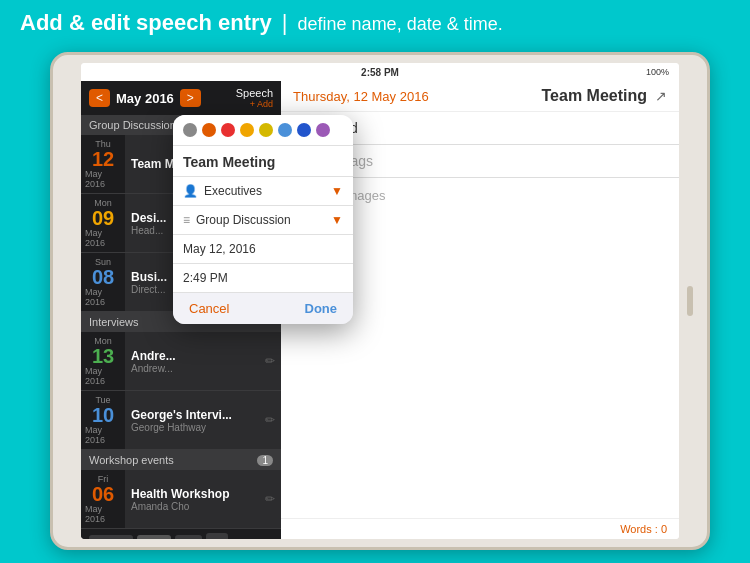  What do you see at coordinates (190, 98) in the screenshot?
I see `nav-next-button: >` at bounding box center [190, 98].